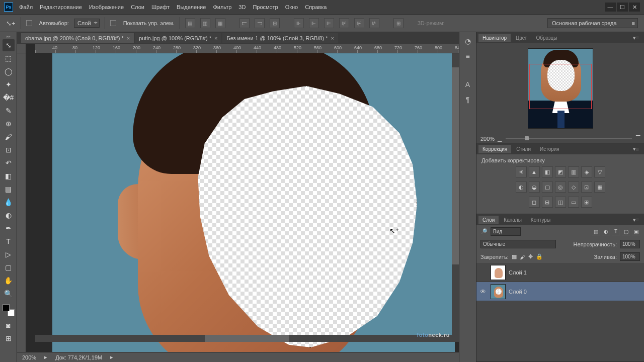  I want to click on distribute-icon: ⊯, so click(344, 23).